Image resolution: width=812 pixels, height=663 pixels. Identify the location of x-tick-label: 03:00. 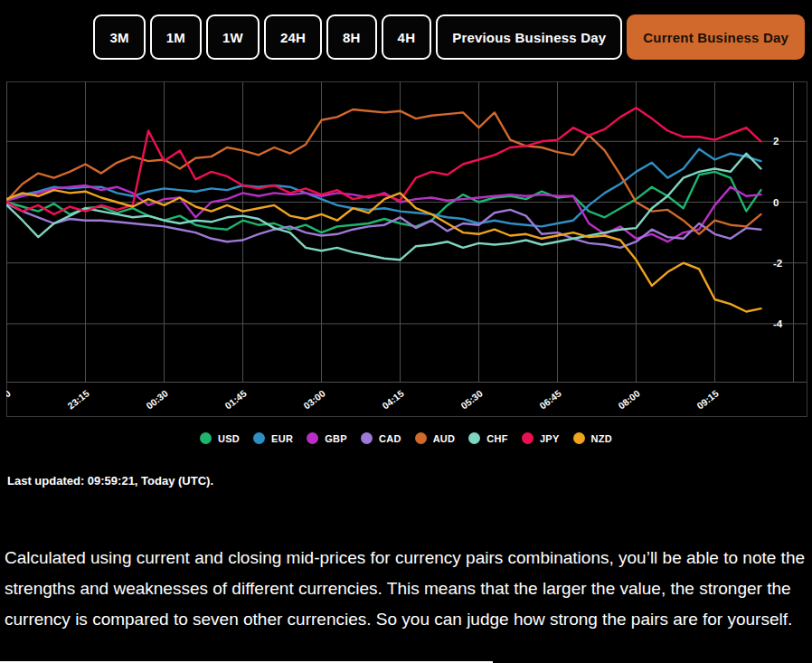
(315, 400).